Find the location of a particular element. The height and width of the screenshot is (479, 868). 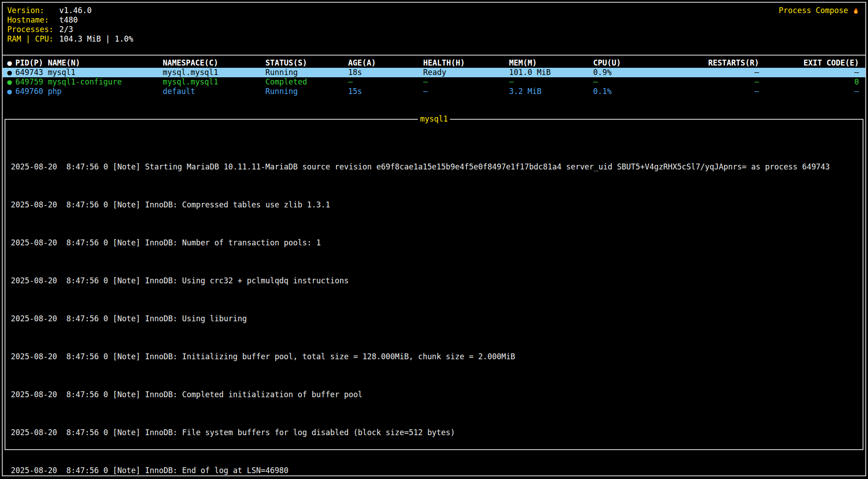

table-row: ● 649760 php default Running 15s – 3.2 M… is located at coordinates (434, 91).